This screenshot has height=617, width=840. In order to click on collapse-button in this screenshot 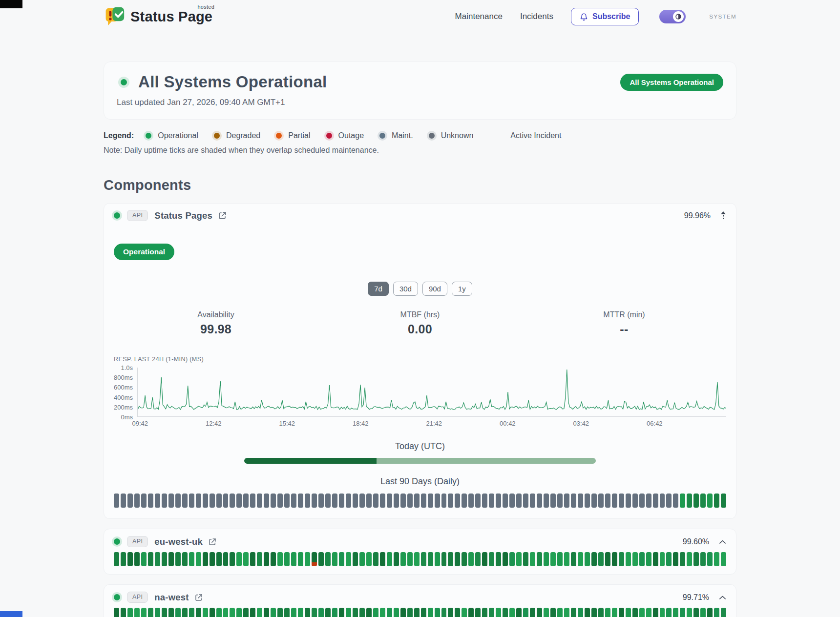, I will do `click(723, 597)`.